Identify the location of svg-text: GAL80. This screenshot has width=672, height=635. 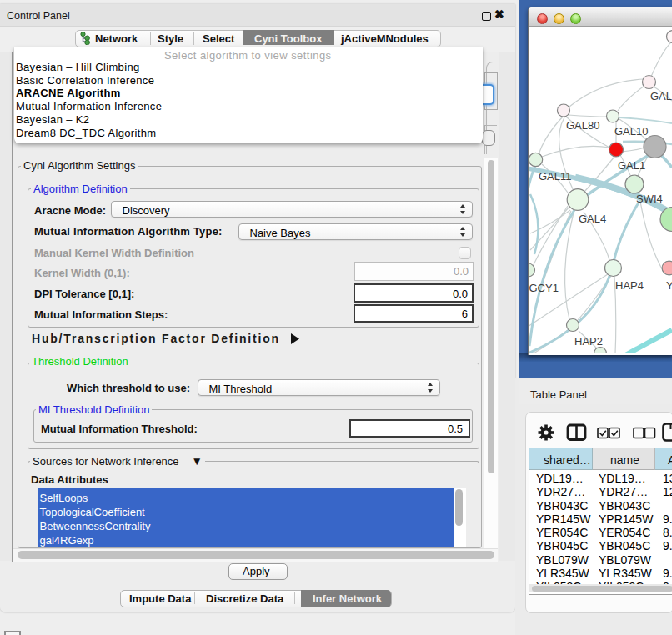
(583, 125).